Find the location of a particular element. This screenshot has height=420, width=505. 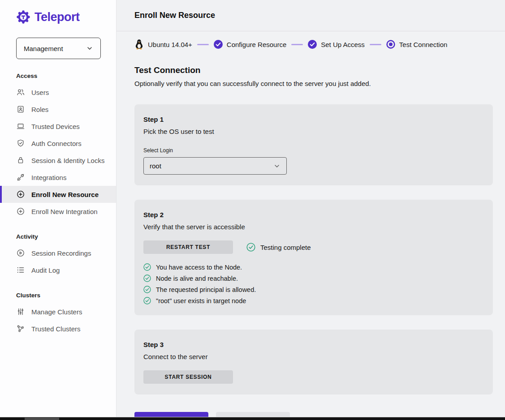

sidebar-section-access: Access Users Roles Trusted Devices is located at coordinates (58, 146).